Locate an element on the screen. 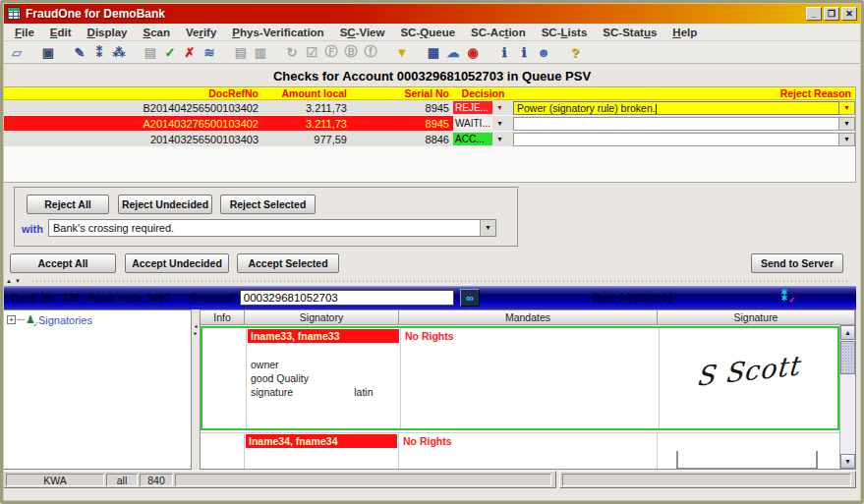 The width and height of the screenshot is (864, 504). reject-all-button: Reject All is located at coordinates (68, 204).